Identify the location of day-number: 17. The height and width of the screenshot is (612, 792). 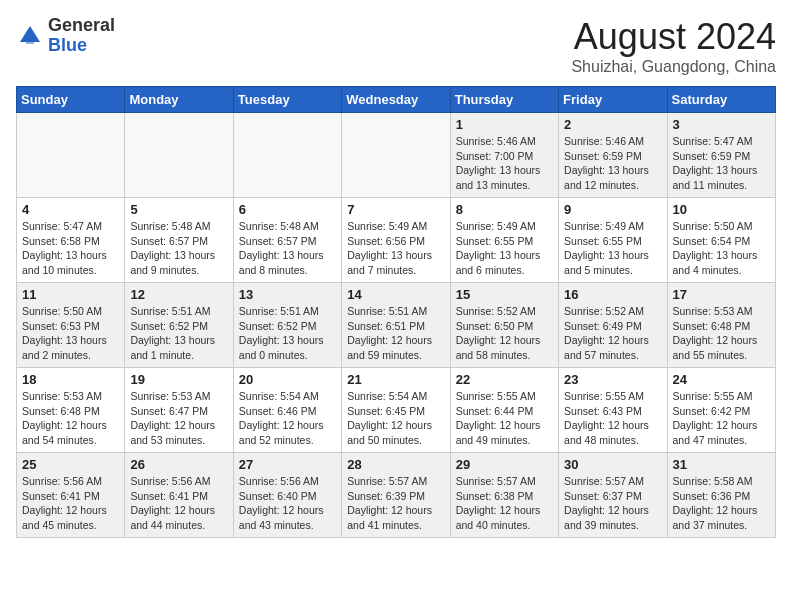
(722, 294).